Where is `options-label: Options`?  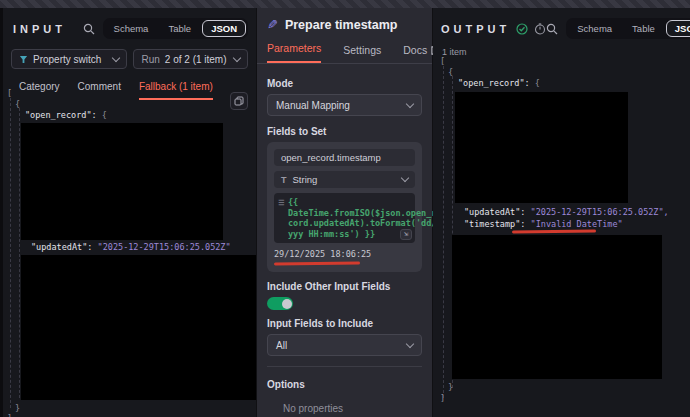
options-label: Options is located at coordinates (344, 384).